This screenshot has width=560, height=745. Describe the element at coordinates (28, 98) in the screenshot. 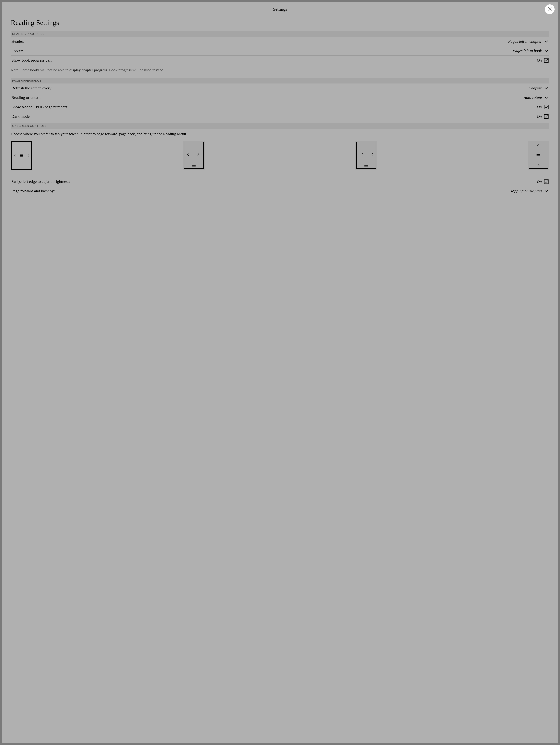

I see `row-label: Reading orientation:` at that location.